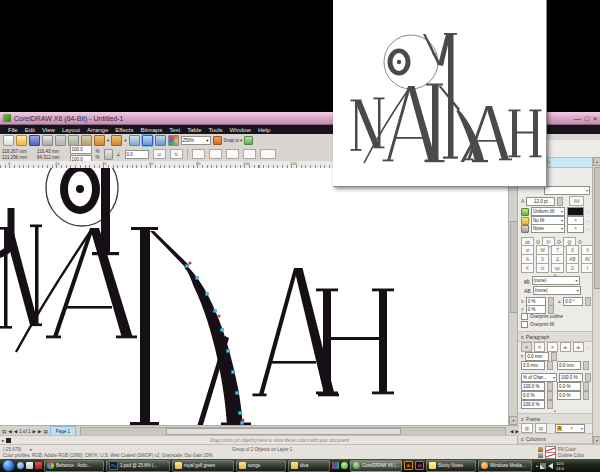  What do you see at coordinates (542, 268) in the screenshot?
I see `ot-contextual-button: ct` at bounding box center [542, 268].